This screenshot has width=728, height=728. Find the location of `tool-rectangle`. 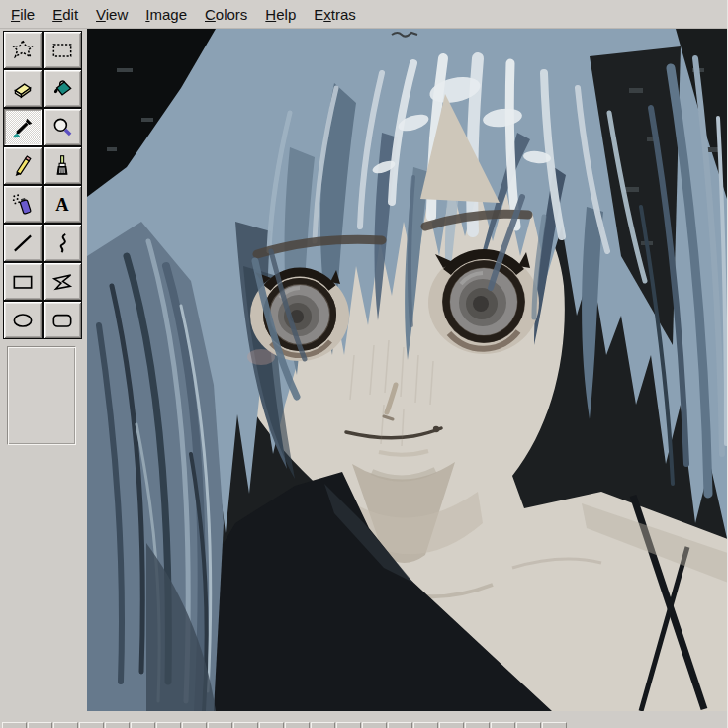

tool-rectangle is located at coordinates (23, 281).